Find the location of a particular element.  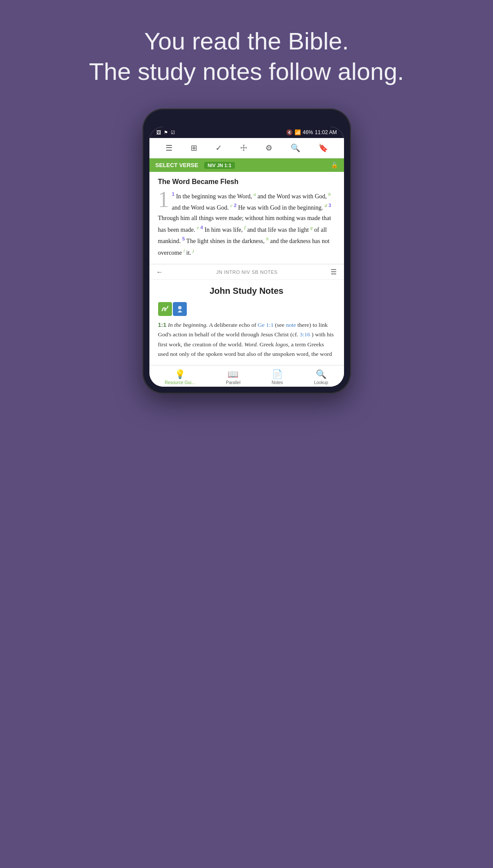

tab-resource-label: Resource Gui... is located at coordinates (180, 383).